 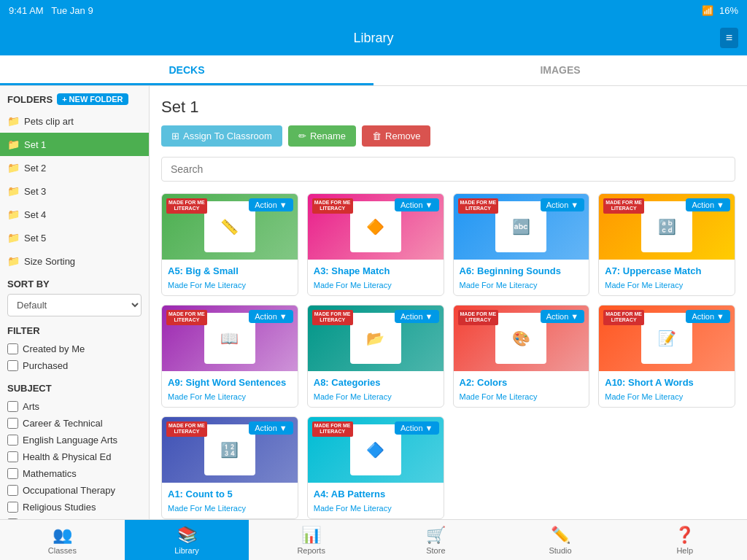 What do you see at coordinates (667, 382) in the screenshot?
I see `deck-title-a10: A10: Short A Words` at bounding box center [667, 382].